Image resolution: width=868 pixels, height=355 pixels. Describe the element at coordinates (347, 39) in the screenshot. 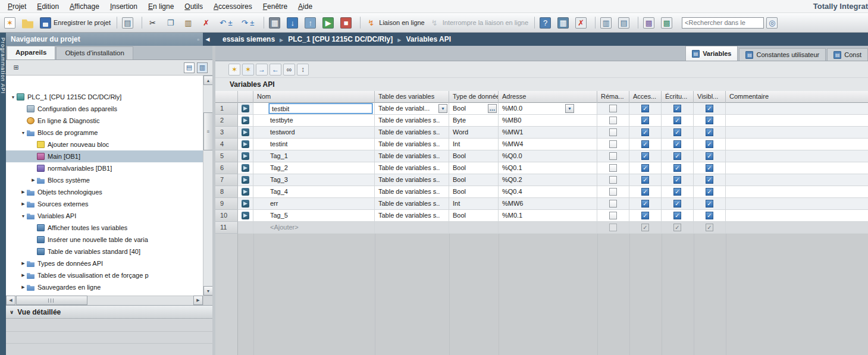

I see `breadcrumb-item: PLC_1 [CPU 1215C DC/DC/Rly]` at that location.